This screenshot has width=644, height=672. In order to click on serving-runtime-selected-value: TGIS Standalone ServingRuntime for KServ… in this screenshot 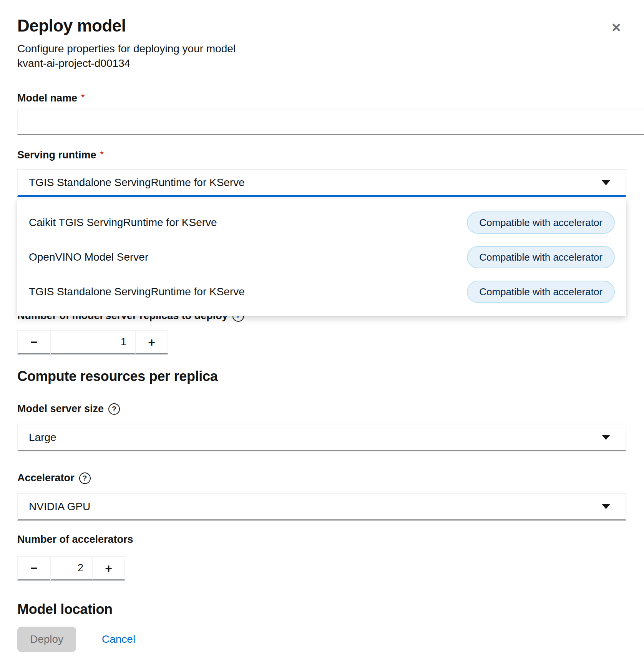, I will do `click(137, 183)`.